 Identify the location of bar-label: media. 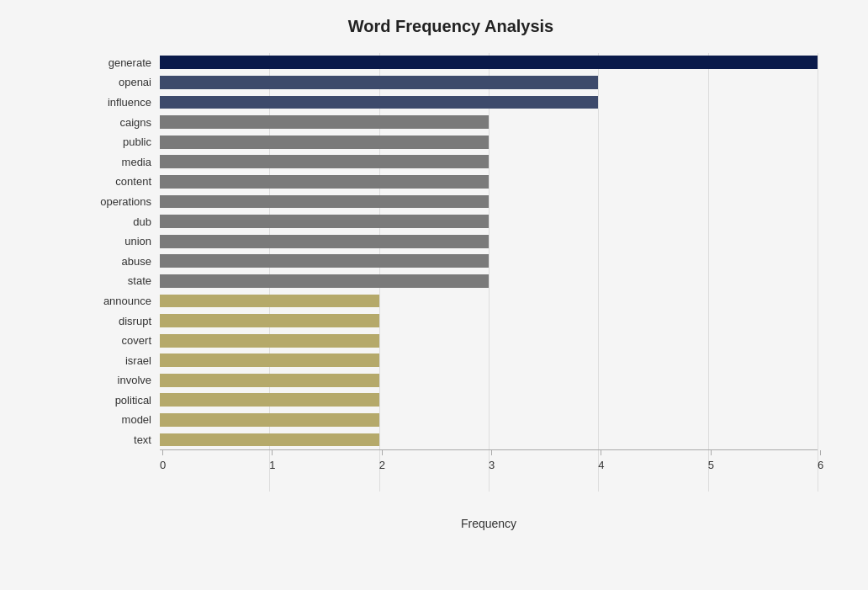
(122, 162).